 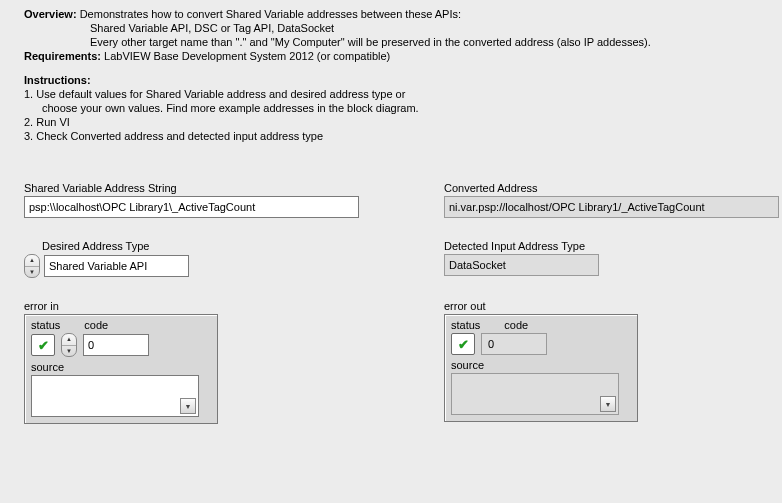 I want to click on instructions-line1: 1. Use default values for Shared Variabl…, so click(x=391, y=94).